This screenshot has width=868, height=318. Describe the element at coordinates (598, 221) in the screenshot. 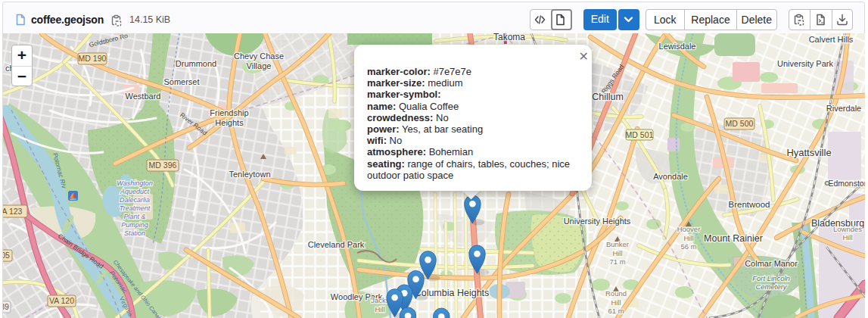

I see `svg-text: University Heights` at that location.